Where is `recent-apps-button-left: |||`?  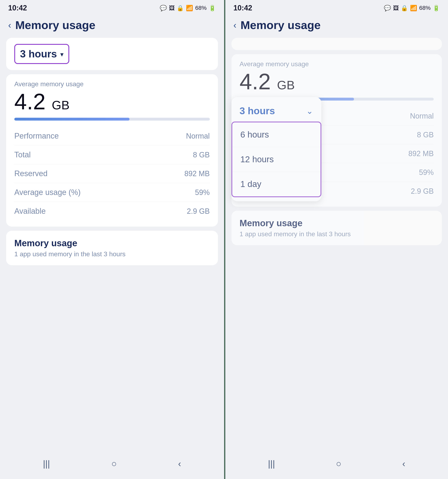 recent-apps-button-left: ||| is located at coordinates (46, 464).